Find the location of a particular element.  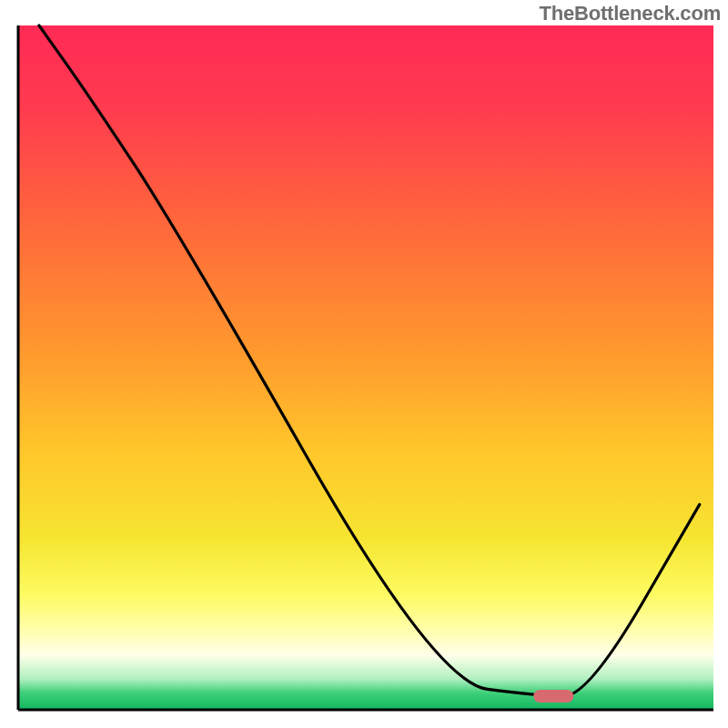

optimal-point-marker is located at coordinates (553, 696).